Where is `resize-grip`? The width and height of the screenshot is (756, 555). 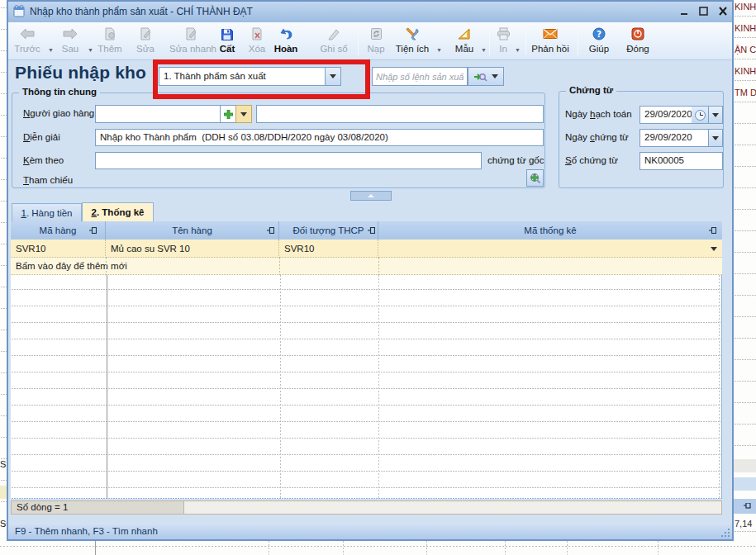 resize-grip is located at coordinates (725, 532).